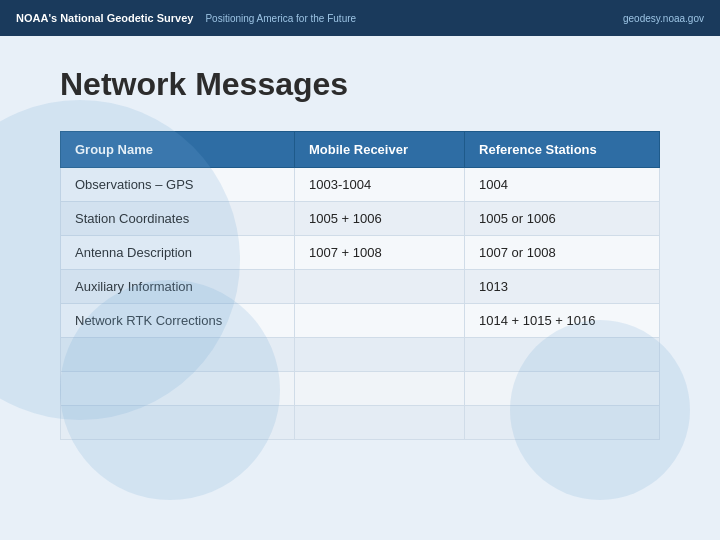 The image size is (720, 540). Describe the element at coordinates (379, 219) in the screenshot. I see `table-cell-mobile_receiver: 1005 + 1006` at that location.